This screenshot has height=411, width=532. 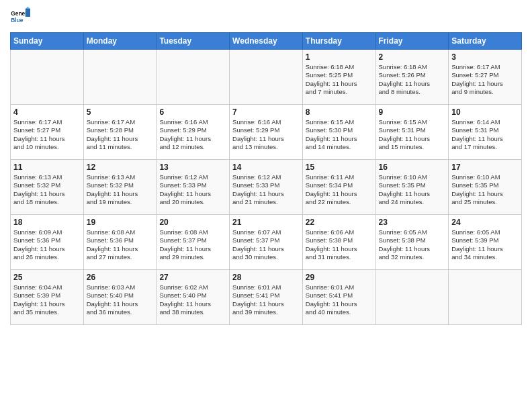 What do you see at coordinates (17, 20) in the screenshot?
I see `svg-text: Blue` at bounding box center [17, 20].